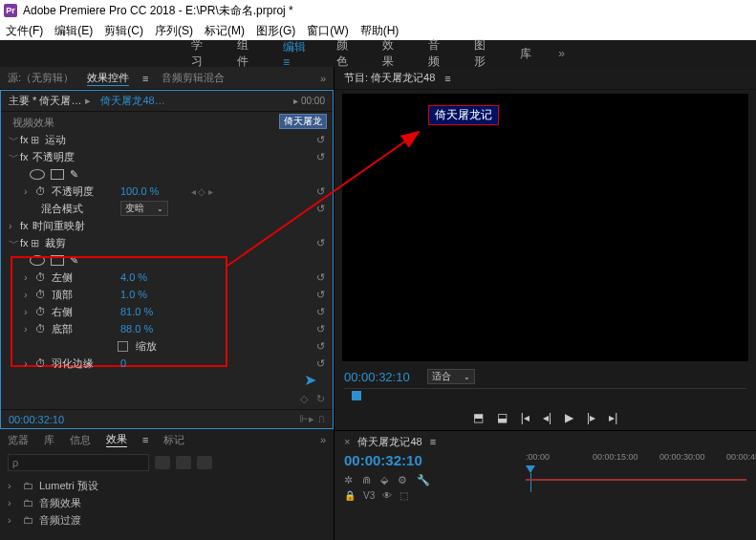  Describe the element at coordinates (526, 418) in the screenshot. I see `go-in-icon: |◂` at that location.